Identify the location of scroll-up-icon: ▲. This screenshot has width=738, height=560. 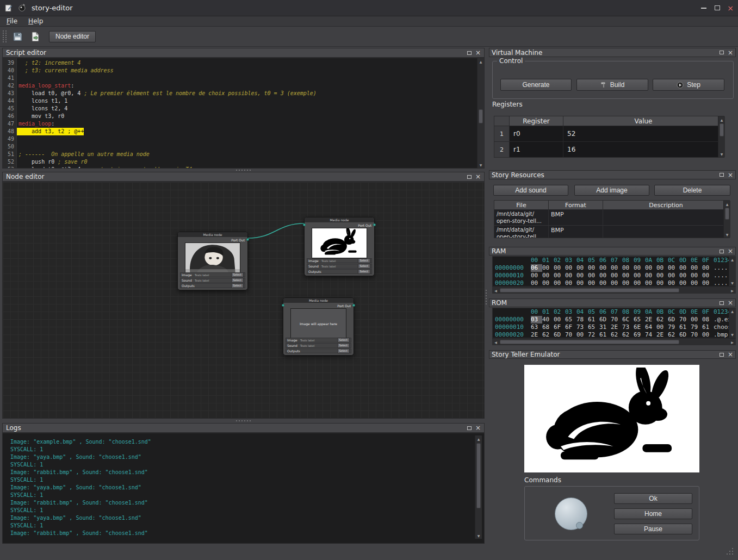
(727, 204).